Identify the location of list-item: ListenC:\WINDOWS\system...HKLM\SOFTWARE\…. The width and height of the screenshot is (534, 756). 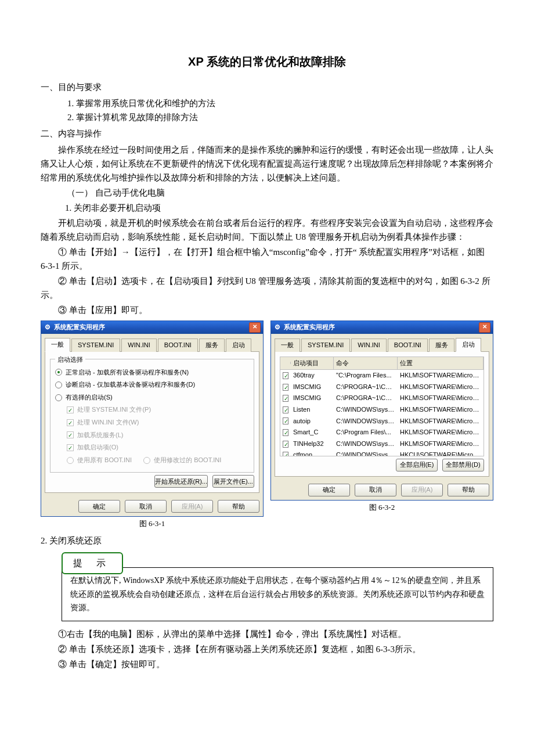
(382, 410).